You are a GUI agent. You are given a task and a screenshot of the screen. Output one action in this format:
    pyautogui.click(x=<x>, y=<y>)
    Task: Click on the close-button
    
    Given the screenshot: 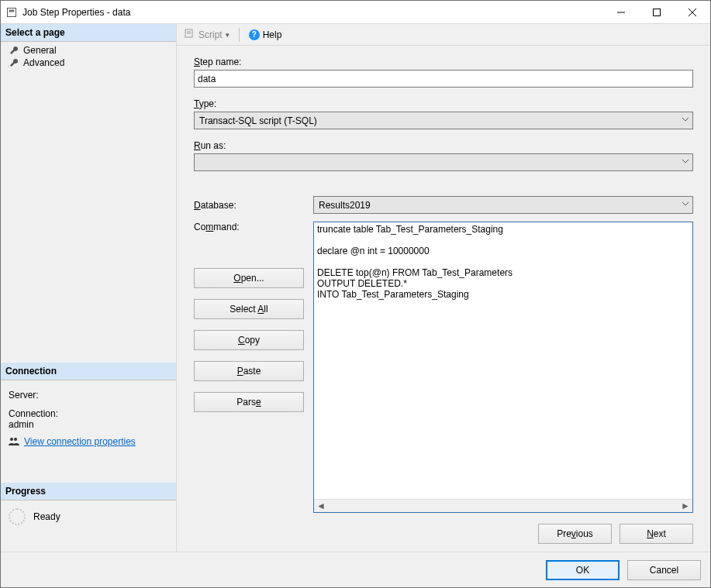 What is the action you would take?
    pyautogui.click(x=692, y=12)
    